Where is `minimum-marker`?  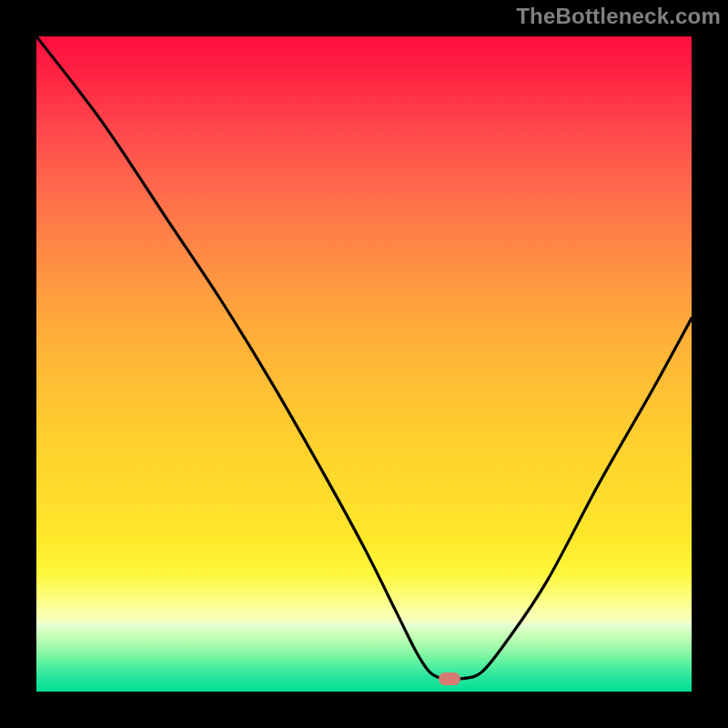 minimum-marker is located at coordinates (450, 679).